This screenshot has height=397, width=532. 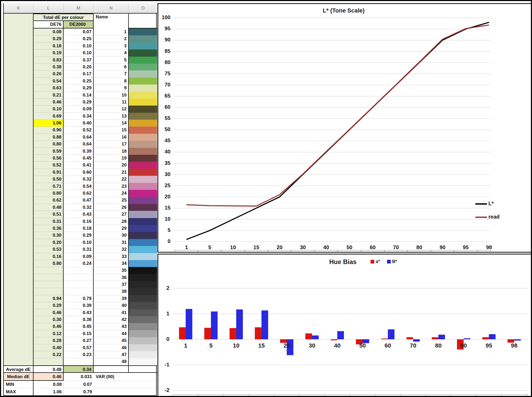 What do you see at coordinates (111, 46) in the screenshot?
I see `cell-name-3: 3` at bounding box center [111, 46].